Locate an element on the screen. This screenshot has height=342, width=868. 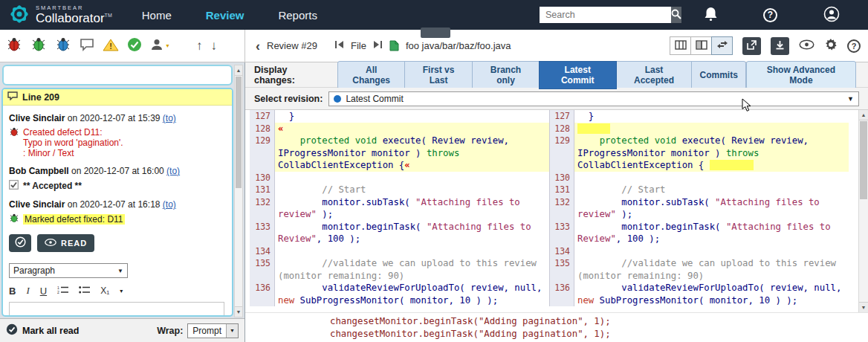
subscript-button: X₁ is located at coordinates (105, 291).